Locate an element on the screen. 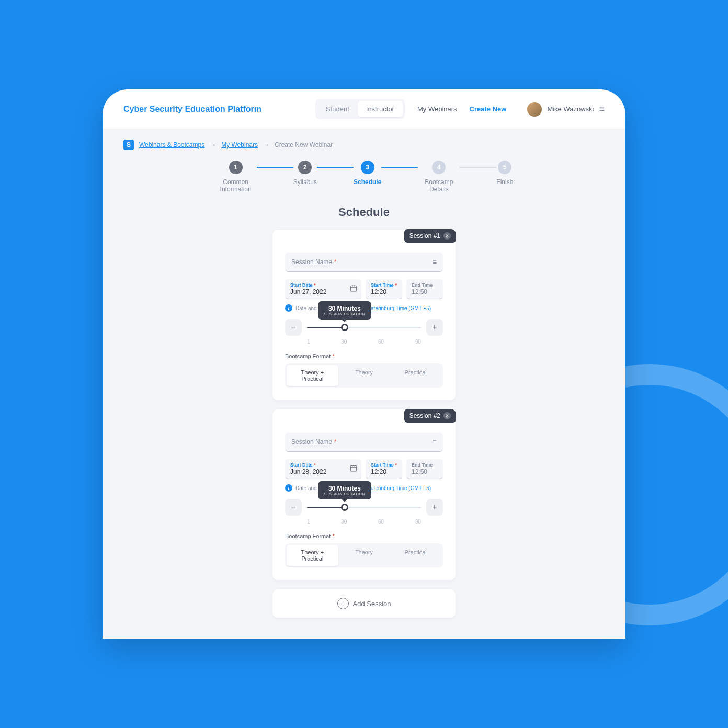 The width and height of the screenshot is (728, 728). add-session-button: + Add Session is located at coordinates (364, 604).